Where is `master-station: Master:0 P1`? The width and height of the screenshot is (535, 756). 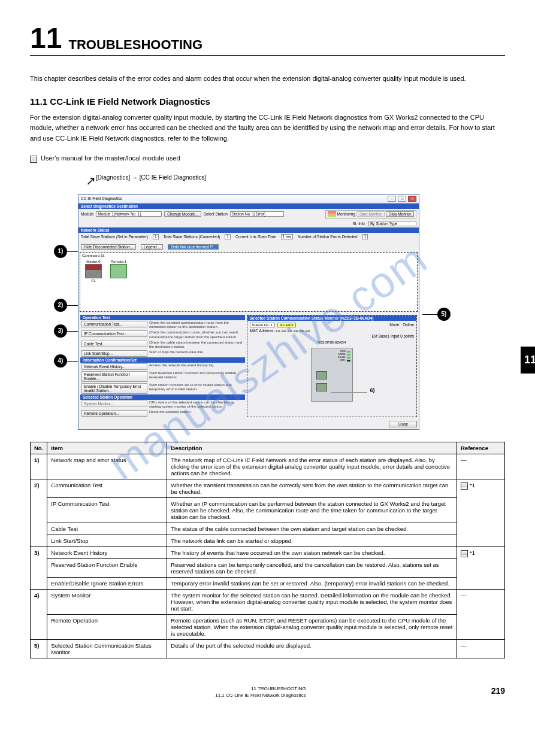 master-station: Master:0 P1 is located at coordinates (93, 271).